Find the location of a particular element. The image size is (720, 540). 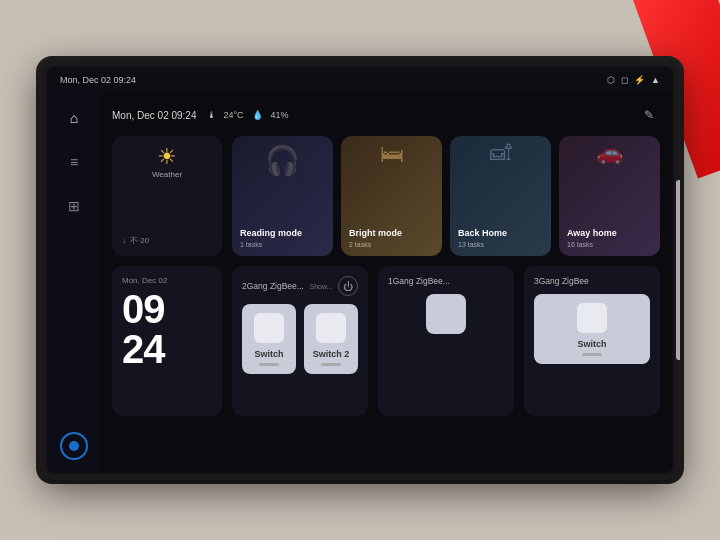

scene-reading-mode: 🎧 Reading mode 1 tasks is located at coordinates (282, 196).